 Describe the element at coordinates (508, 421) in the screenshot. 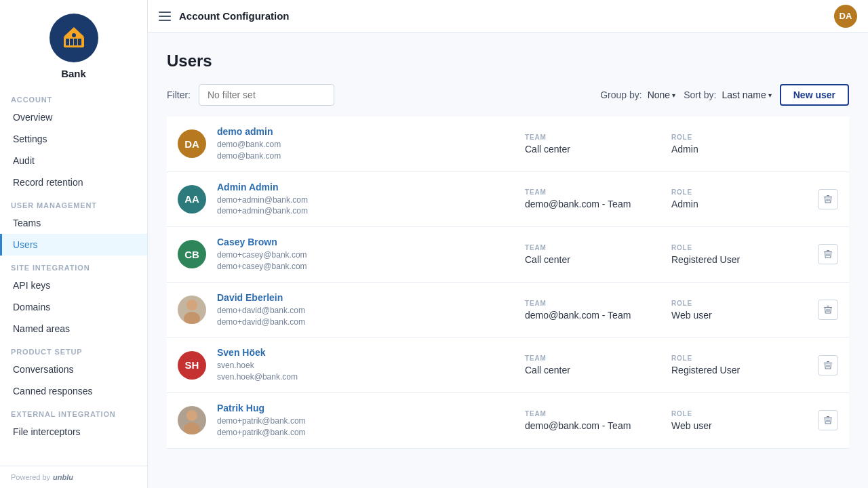

I see `user-row: Patrik Hug demo+patrik@bank.comdemo+patr…` at that location.